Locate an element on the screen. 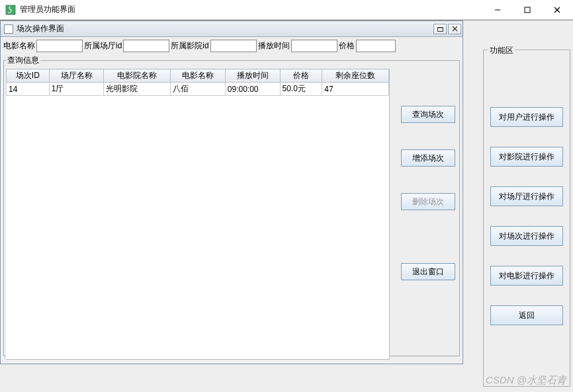 This screenshot has height=392, width=573. cinema-id-input is located at coordinates (234, 46).